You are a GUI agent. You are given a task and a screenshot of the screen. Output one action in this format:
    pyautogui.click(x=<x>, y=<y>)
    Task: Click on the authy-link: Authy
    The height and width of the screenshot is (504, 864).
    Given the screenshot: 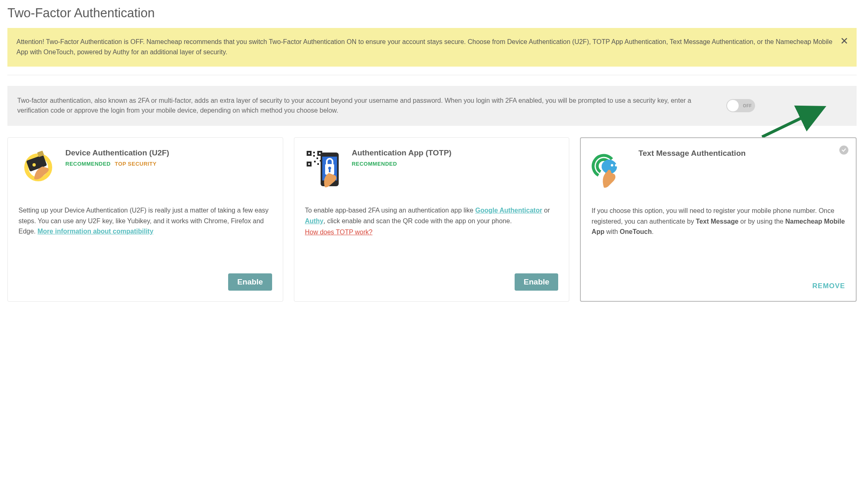 What is the action you would take?
    pyautogui.click(x=314, y=221)
    